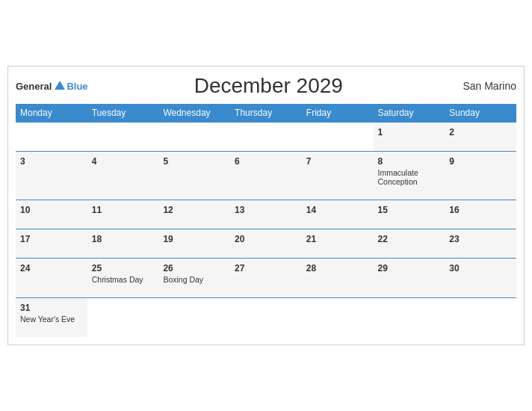 The height and width of the screenshot is (411, 532). What do you see at coordinates (266, 244) in the screenshot?
I see `calendar-cell: 20` at bounding box center [266, 244].